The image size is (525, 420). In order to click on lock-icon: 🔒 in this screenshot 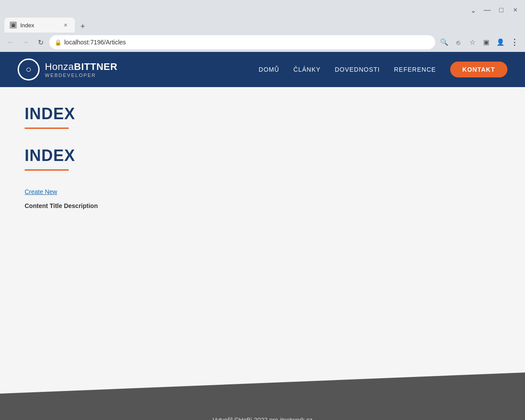, I will do `click(58, 42)`.